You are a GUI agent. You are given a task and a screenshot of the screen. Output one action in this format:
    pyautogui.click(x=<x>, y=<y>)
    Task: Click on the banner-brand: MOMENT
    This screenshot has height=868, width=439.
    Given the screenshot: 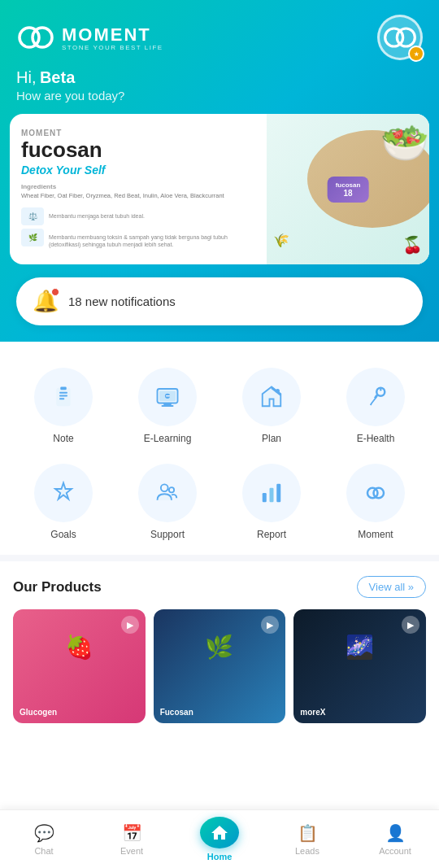 What is the action you would take?
    pyautogui.click(x=138, y=133)
    